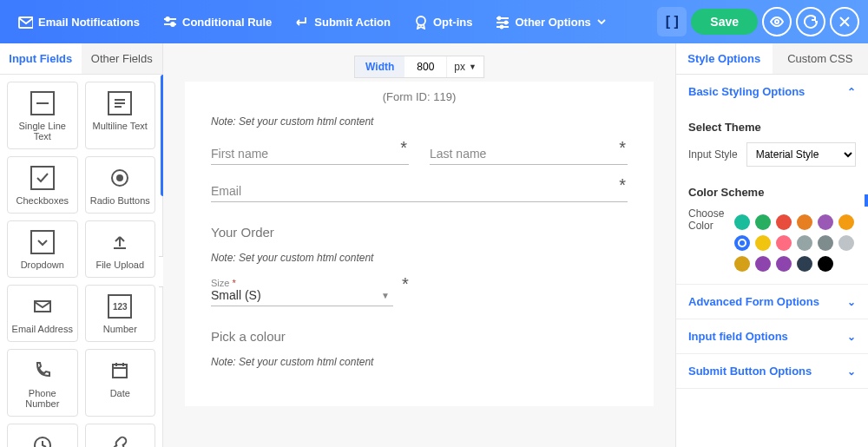  What do you see at coordinates (25, 22) in the screenshot?
I see `mail-icon` at bounding box center [25, 22].